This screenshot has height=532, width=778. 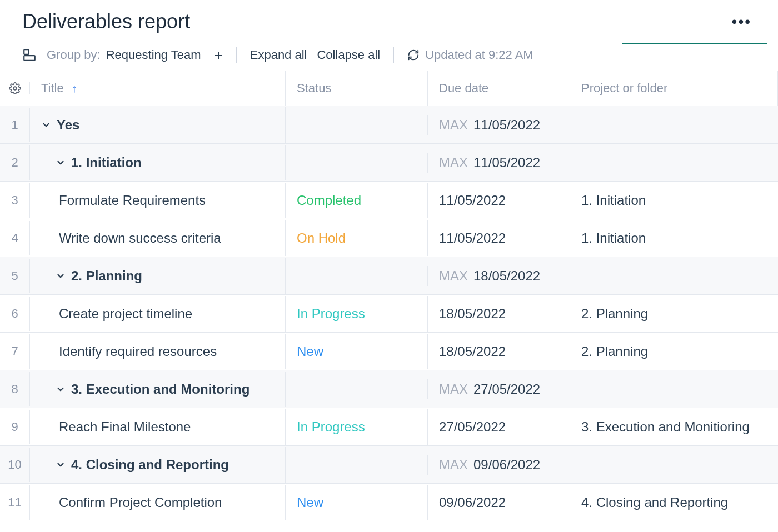 I want to click on title-cell: 3. Execution and Monitoring, so click(x=158, y=389).